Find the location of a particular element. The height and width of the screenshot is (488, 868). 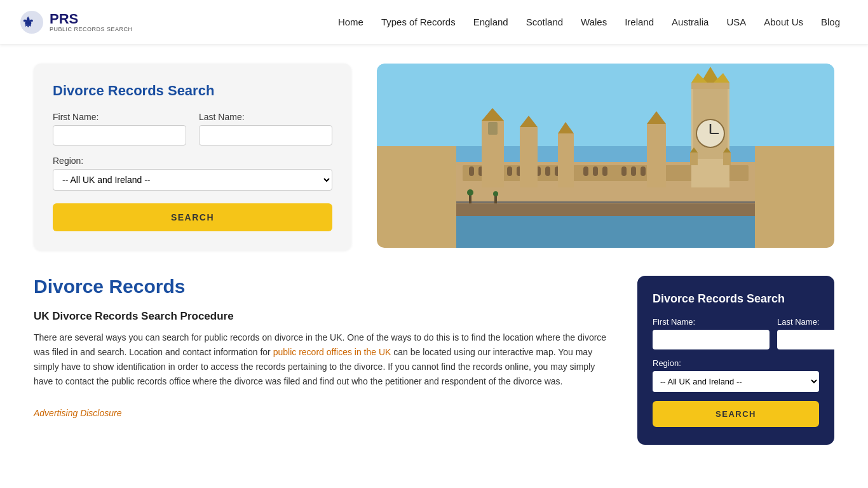

logo-text: PRS is located at coordinates (92, 19).